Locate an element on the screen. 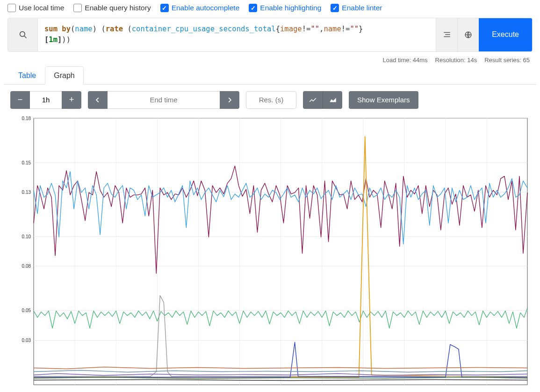 The height and width of the screenshot is (392, 540). option-label: Enable linter is located at coordinates (362, 8).